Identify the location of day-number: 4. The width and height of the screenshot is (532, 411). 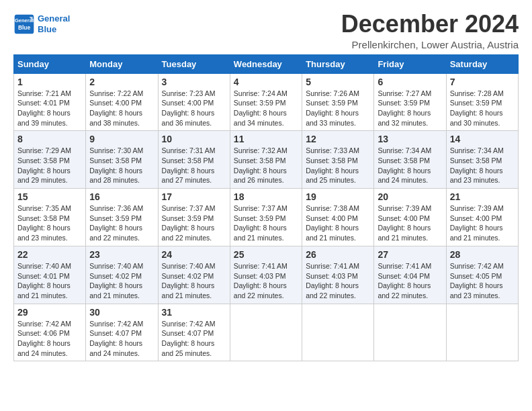
(266, 82).